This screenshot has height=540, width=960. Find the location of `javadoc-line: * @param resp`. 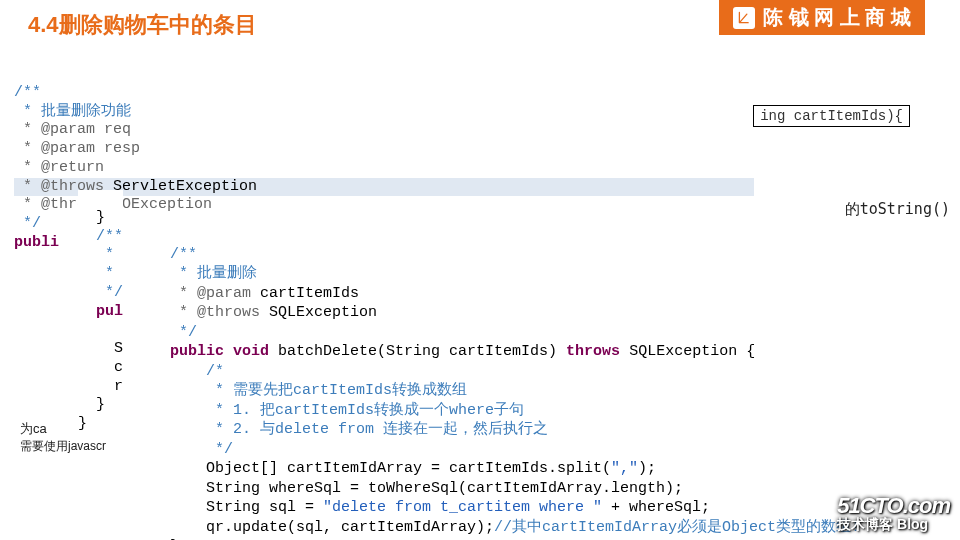

javadoc-line: * @param resp is located at coordinates (77, 148).